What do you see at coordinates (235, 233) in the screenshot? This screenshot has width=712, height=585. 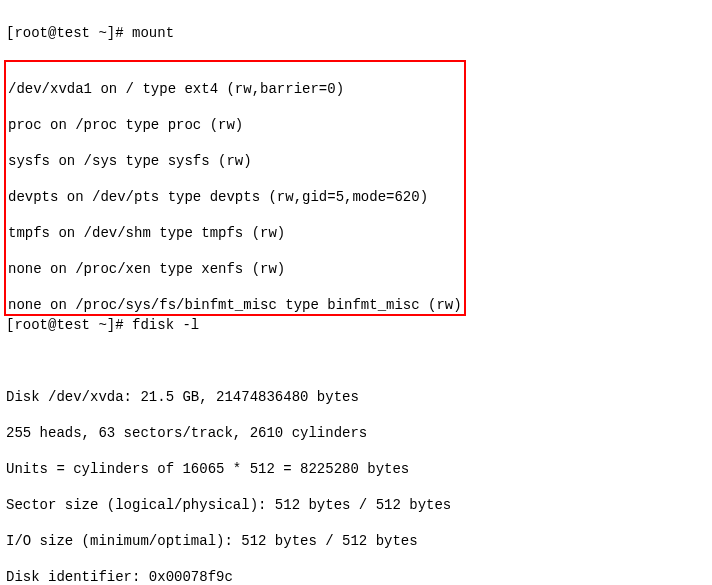 I see `mount-line: tmpfs on /dev/shm type tmpfs (rw)` at bounding box center [235, 233].